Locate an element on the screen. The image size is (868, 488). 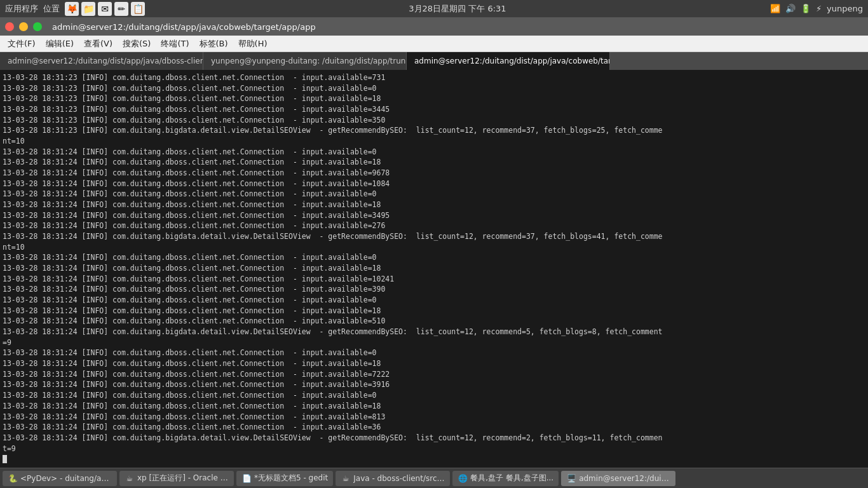
menu-bar: 文件(F) 编辑(E) 查看(V) 搜索(S) 终端(T) 标签(B) 帮助(H… is located at coordinates (434, 44).